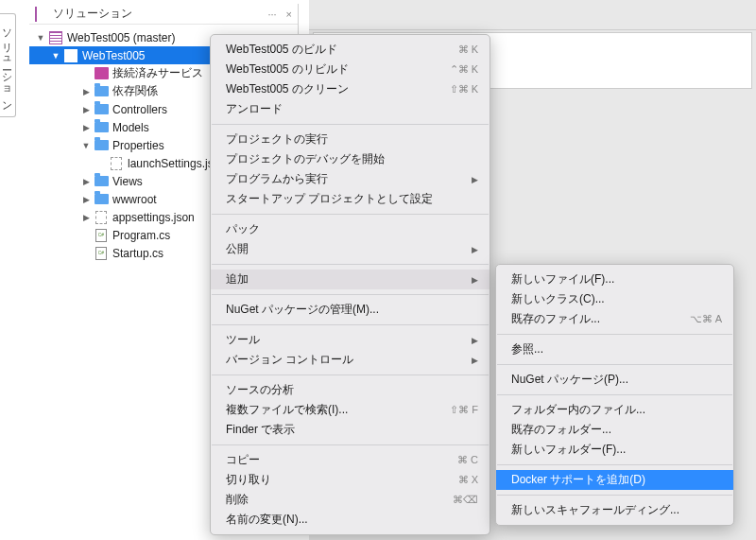 The width and height of the screenshot is (756, 540). What do you see at coordinates (272, 14) in the screenshot?
I see `panel-options-icon: ···` at bounding box center [272, 14].